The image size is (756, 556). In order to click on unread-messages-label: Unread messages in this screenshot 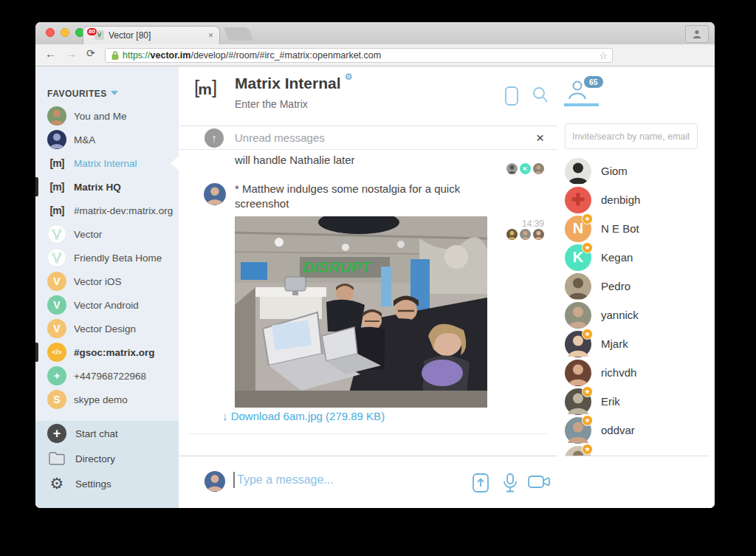, I will do `click(280, 137)`.